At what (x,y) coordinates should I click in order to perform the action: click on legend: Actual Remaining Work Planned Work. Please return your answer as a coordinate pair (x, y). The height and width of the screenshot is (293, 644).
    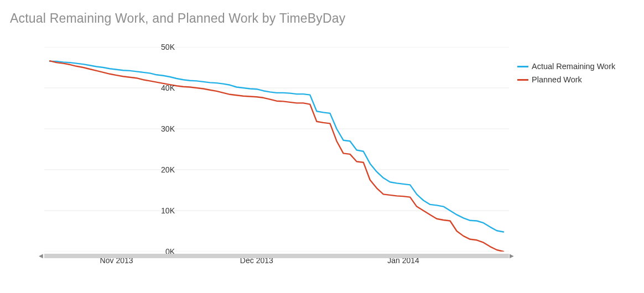
    Looking at the image, I should click on (567, 73).